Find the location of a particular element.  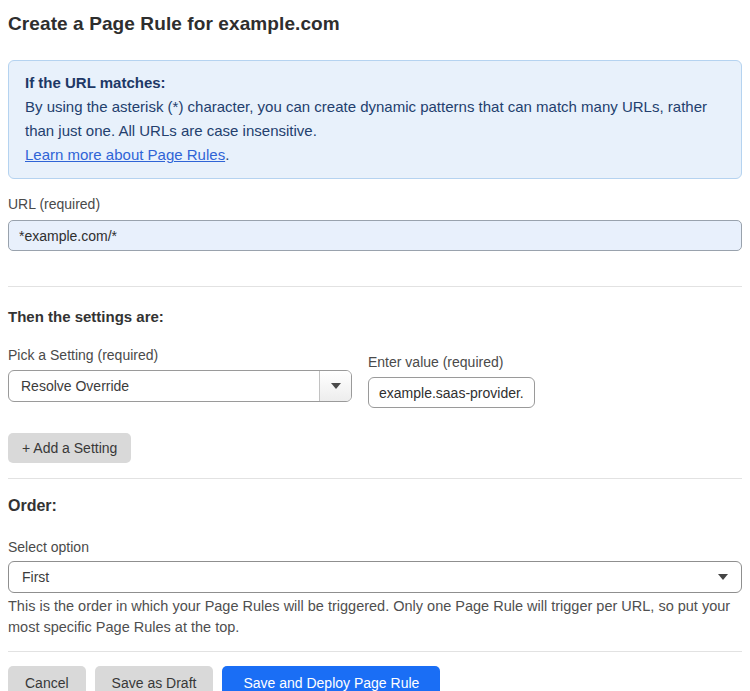

setting-select-value: Resolve Override is located at coordinates (164, 386).